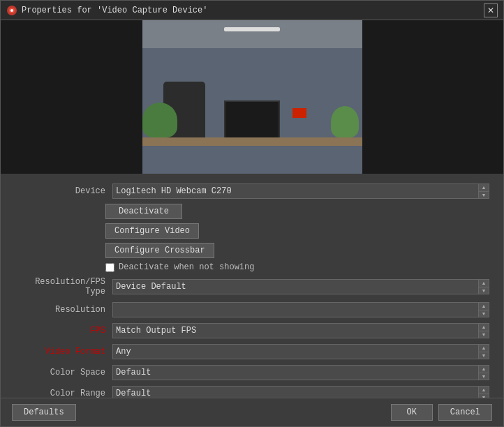 This screenshot has width=504, height=427. What do you see at coordinates (484, 328) in the screenshot?
I see `fps-spin-up: ▲` at bounding box center [484, 328].